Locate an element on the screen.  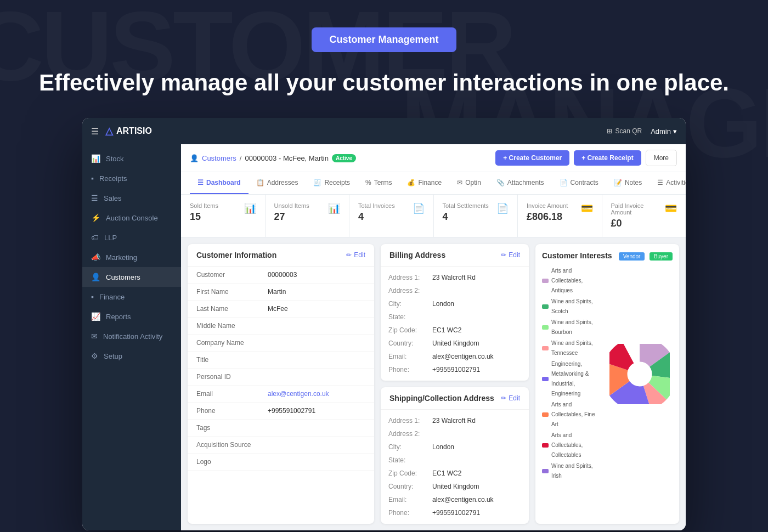
addresses-tab-icon: 📋 is located at coordinates (260, 183).